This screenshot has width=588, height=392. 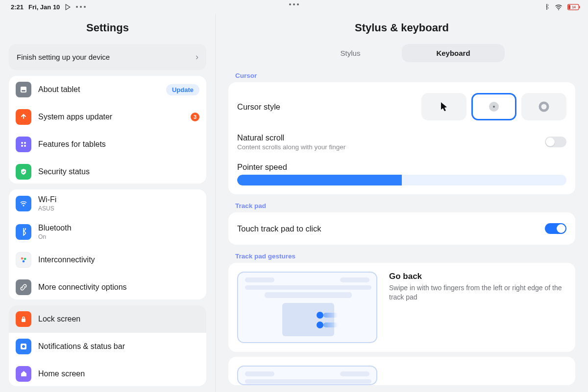 I want to click on bluetooth-icon, so click(x=24, y=232).